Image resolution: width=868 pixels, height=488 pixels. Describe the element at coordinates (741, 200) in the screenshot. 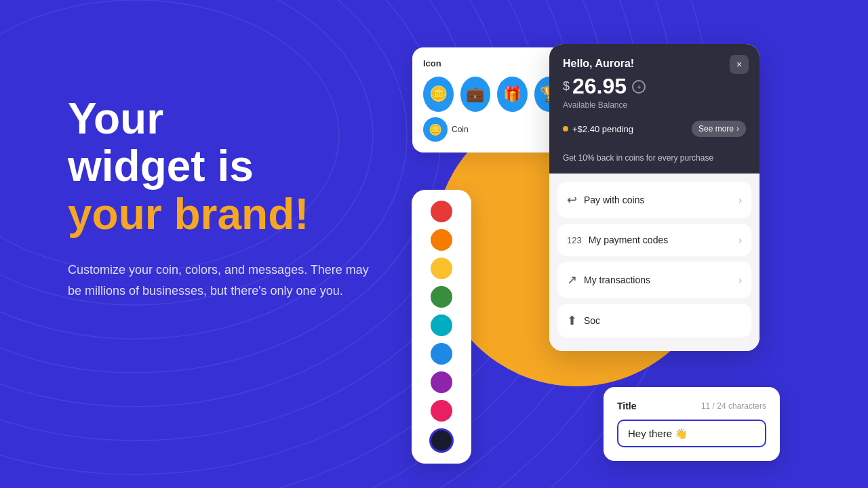

I see `chevron-right-pay: ›` at that location.